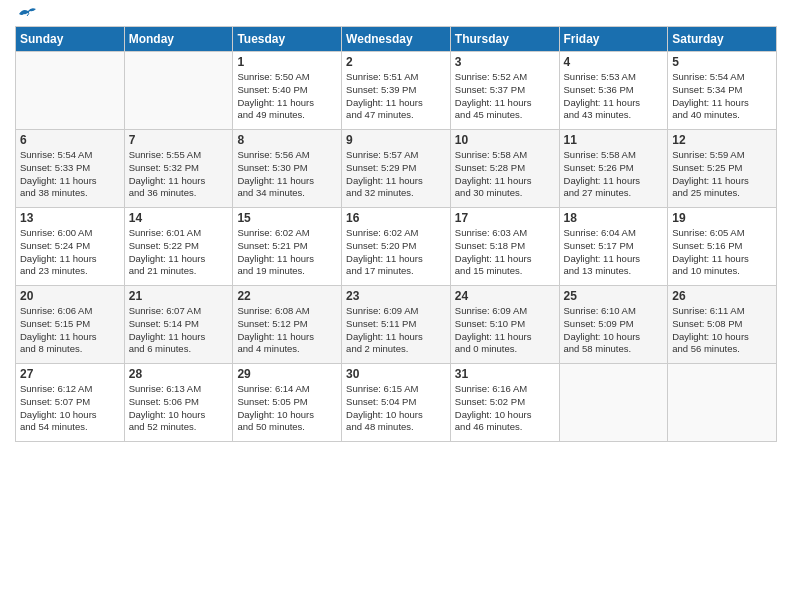 The height and width of the screenshot is (612, 792). What do you see at coordinates (722, 252) in the screenshot?
I see `cell-content: Sunrise: 6:05 AMSunset: 5:16 PMDaylight:…` at bounding box center [722, 252].